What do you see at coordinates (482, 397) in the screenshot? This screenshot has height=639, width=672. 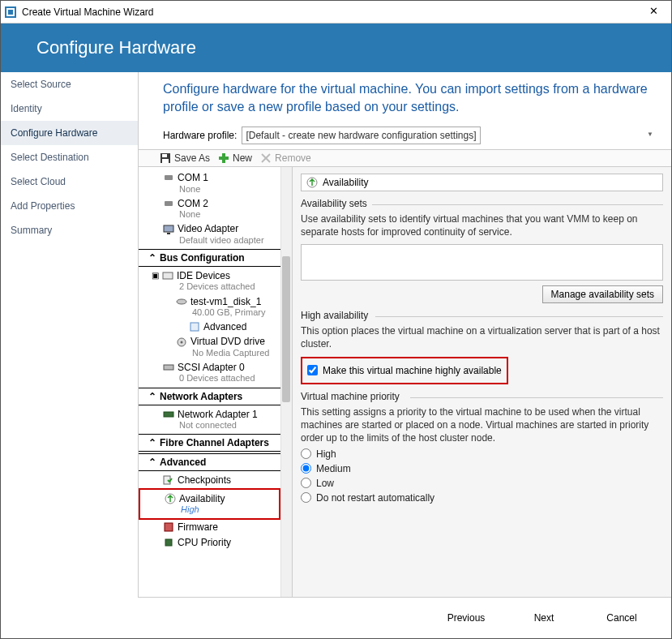 I see `legend-vm-priority: Virtual machine priority` at bounding box center [482, 397].